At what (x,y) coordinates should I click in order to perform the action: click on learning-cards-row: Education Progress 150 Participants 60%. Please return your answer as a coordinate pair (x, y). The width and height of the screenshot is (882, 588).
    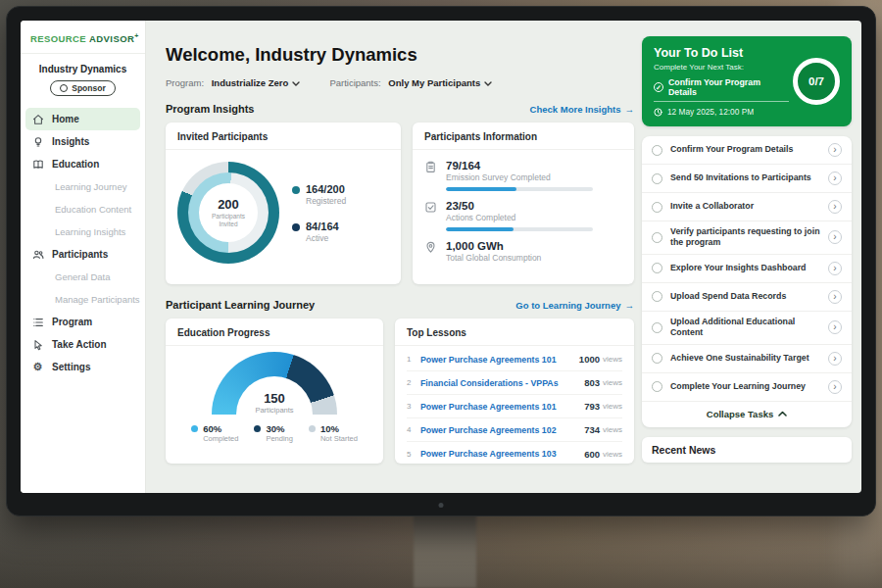
    Looking at the image, I should click on (400, 391).